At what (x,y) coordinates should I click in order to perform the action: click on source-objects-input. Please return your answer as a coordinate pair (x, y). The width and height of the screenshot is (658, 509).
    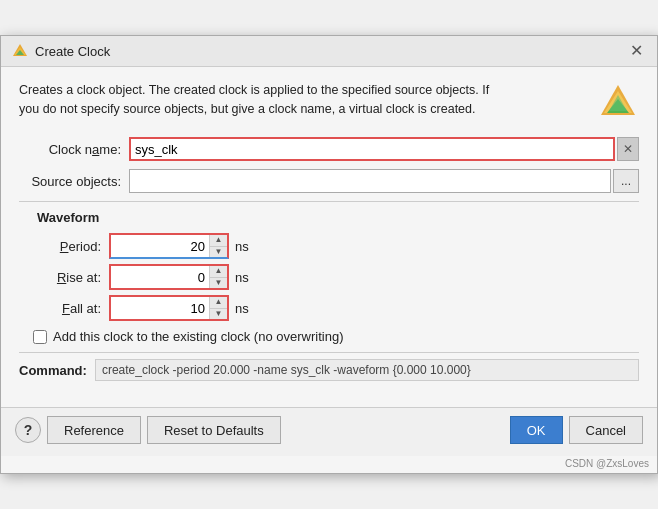
    Looking at the image, I should click on (370, 181).